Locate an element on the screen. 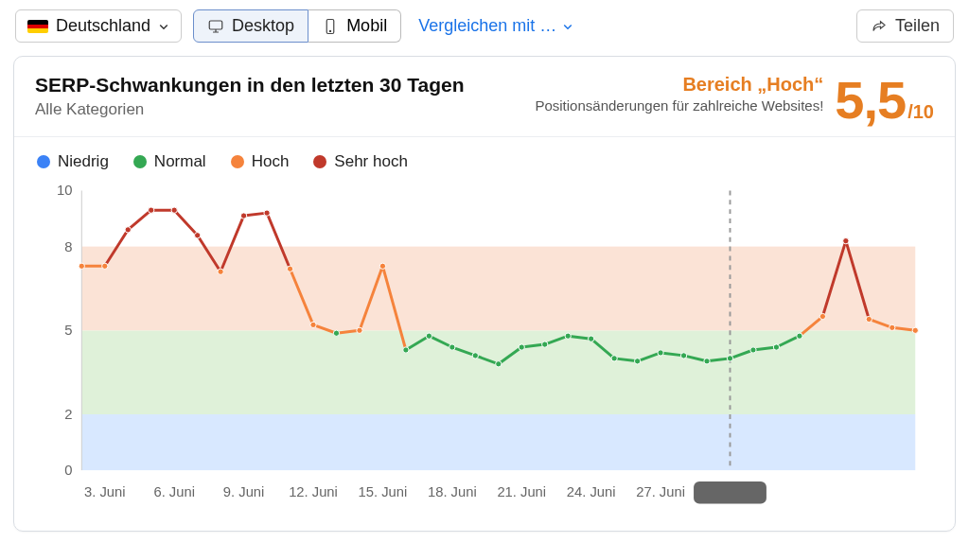 This screenshot has height=560, width=969. score-max: /10 is located at coordinates (921, 112).